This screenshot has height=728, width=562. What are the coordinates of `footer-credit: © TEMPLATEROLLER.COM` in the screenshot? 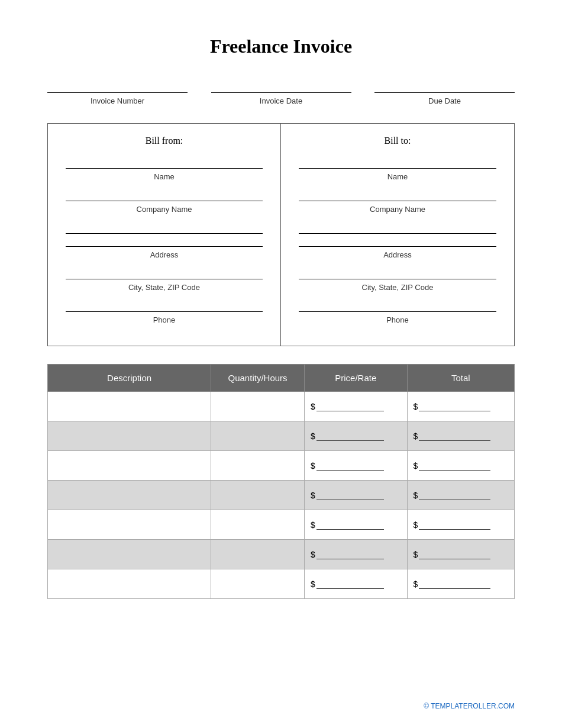 It's located at (469, 706).